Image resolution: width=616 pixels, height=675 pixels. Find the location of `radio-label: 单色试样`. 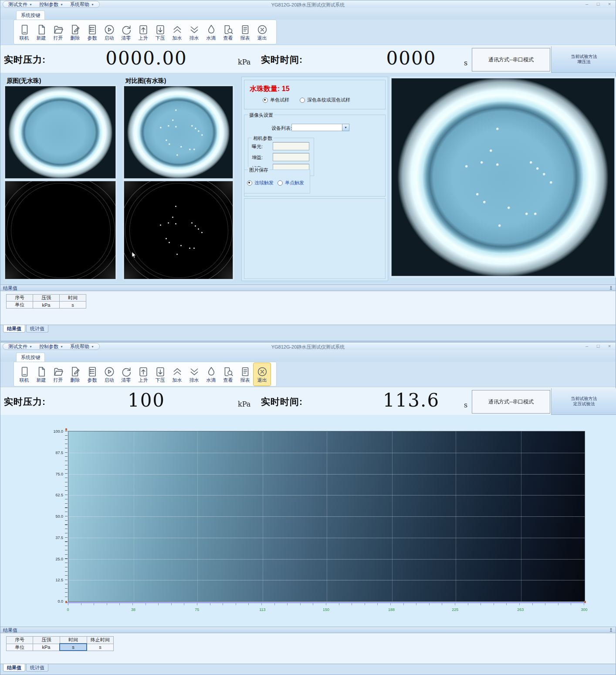

radio-label: 单色试样 is located at coordinates (280, 100).